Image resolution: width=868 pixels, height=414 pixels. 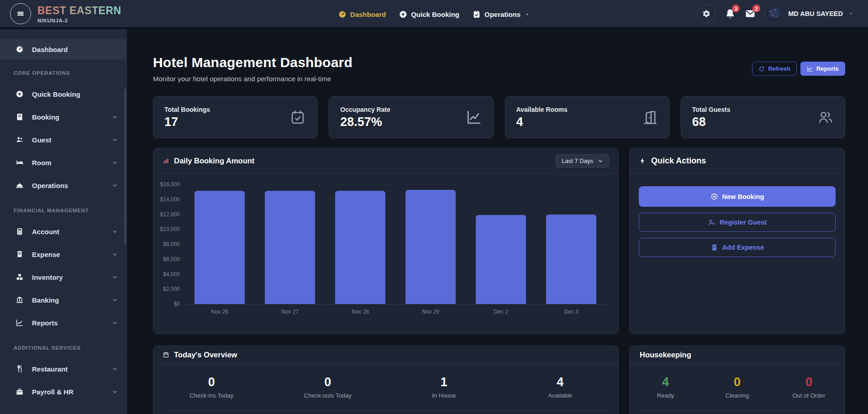 I want to click on sidebar-item-payroll-hr: Payroll & HR, so click(x=63, y=392).